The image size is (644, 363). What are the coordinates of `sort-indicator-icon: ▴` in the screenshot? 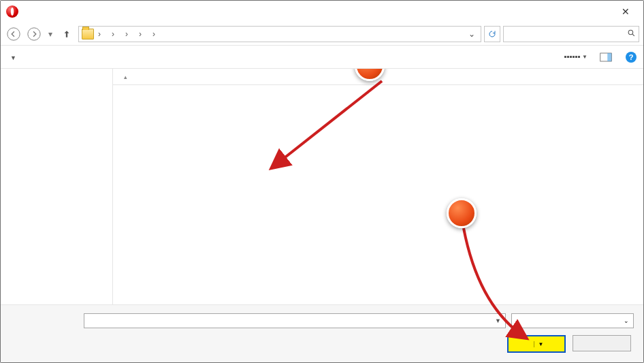 It's located at (125, 77).